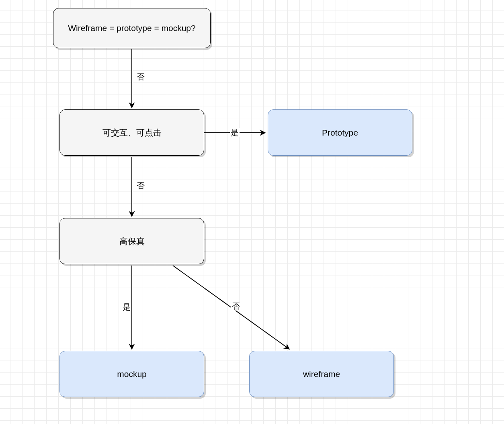  I want to click on node-mockup: mockup, so click(132, 374).